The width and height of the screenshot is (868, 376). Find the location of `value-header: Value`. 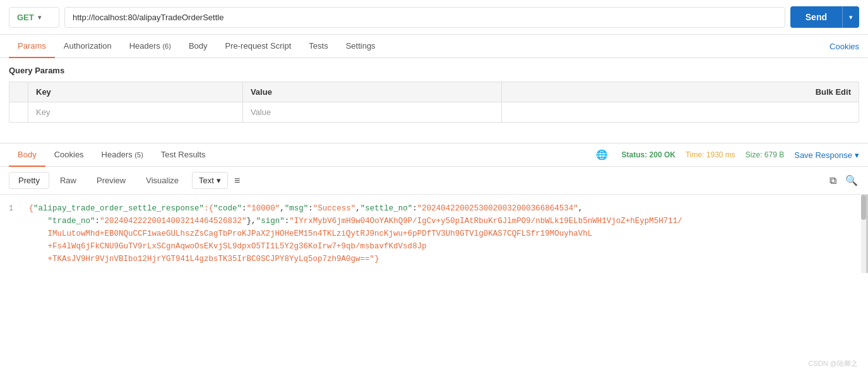

value-header: Value is located at coordinates (372, 92).